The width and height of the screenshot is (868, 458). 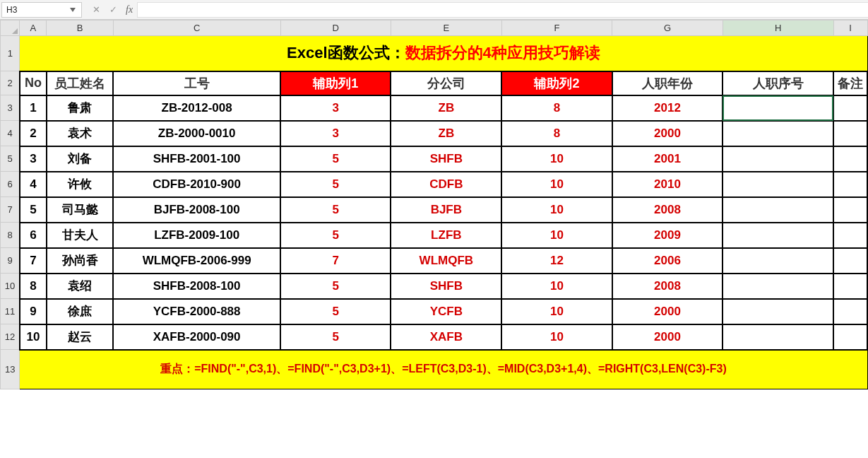 I want to click on row-header-6: 6, so click(x=10, y=184).